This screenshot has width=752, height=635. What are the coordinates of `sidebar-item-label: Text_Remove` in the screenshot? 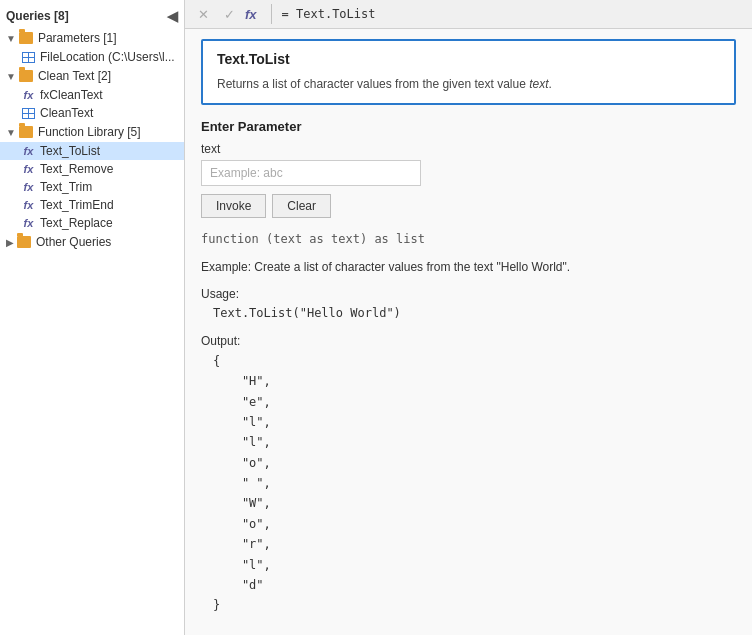 It's located at (76, 169).